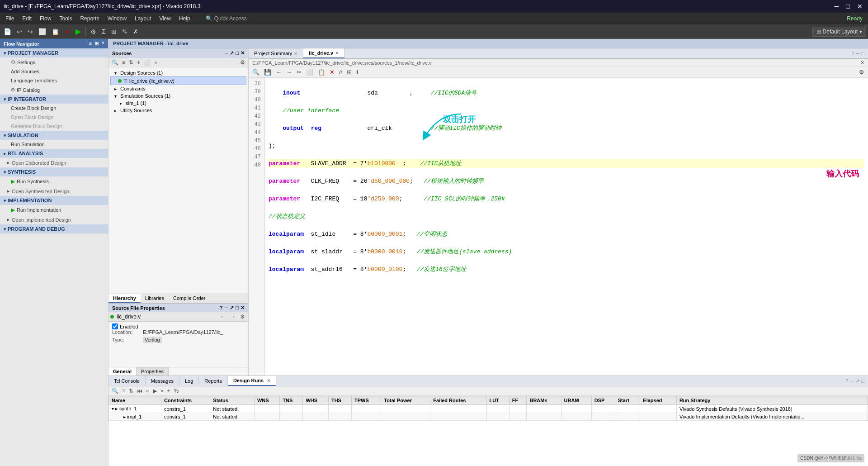 This screenshot has height=466, width=868. Describe the element at coordinates (299, 72) in the screenshot. I see `editor-cut-button: ✂` at that location.